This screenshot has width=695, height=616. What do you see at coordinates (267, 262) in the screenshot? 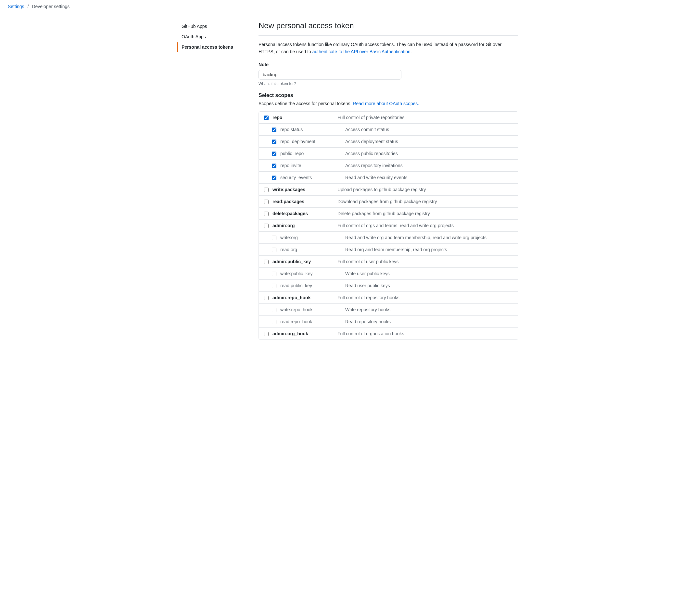
I see `scope-checkbox-admin-public-key` at bounding box center [267, 262].